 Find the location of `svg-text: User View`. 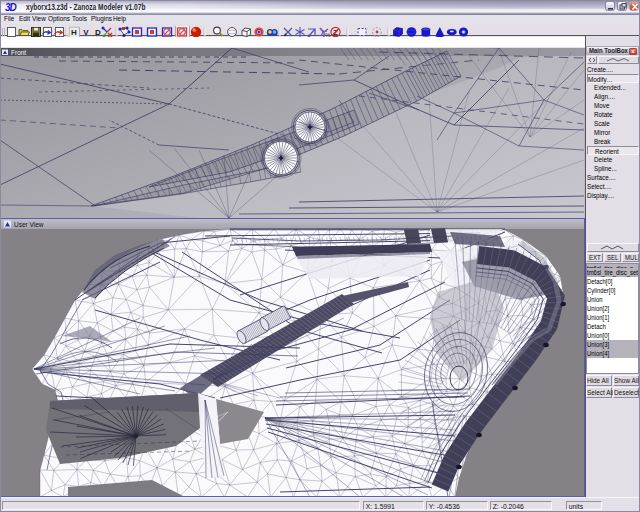

svg-text: User View is located at coordinates (29, 224).